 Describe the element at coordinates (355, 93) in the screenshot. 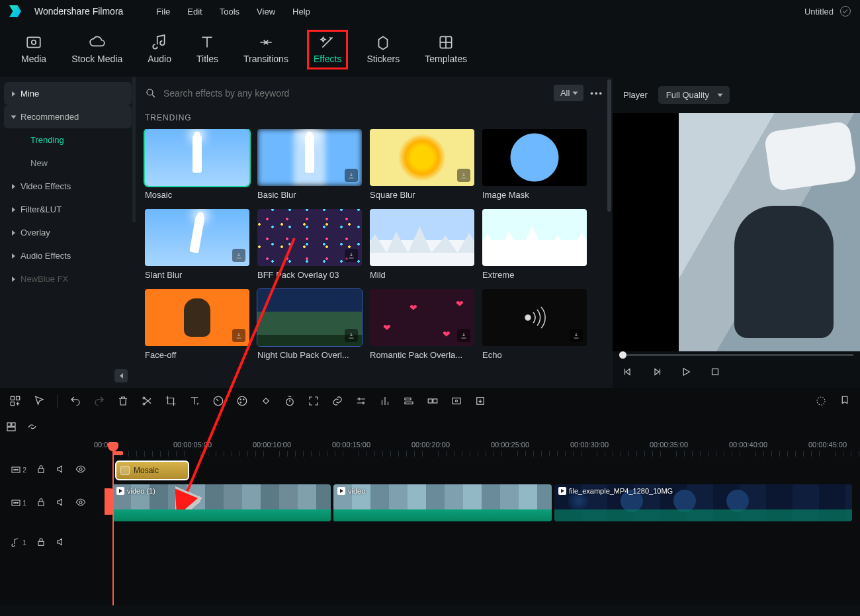

I see `search-input` at that location.